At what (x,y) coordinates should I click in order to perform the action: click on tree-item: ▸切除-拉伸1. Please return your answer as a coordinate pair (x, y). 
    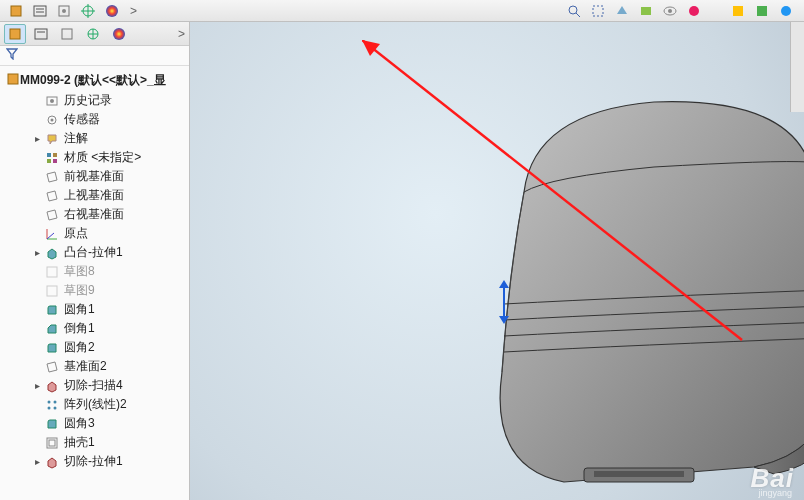
    Looking at the image, I should click on (96, 462).